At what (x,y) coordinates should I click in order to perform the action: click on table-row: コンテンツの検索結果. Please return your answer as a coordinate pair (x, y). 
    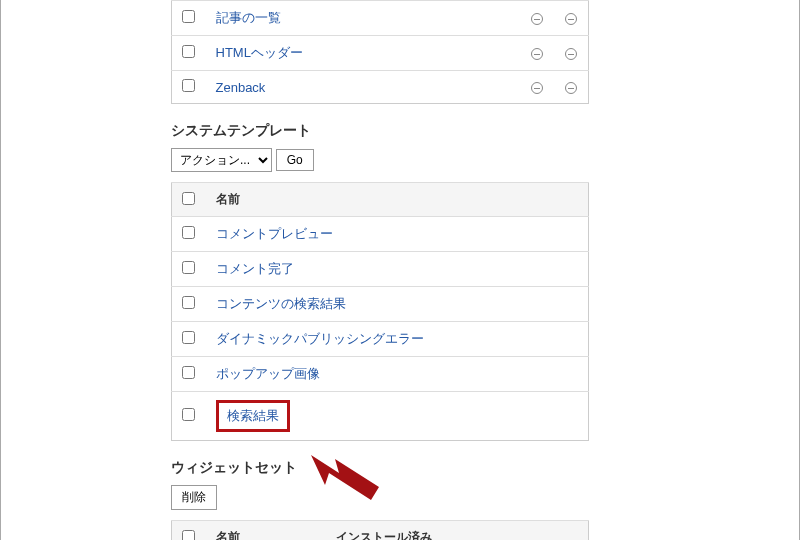
    Looking at the image, I should click on (380, 304).